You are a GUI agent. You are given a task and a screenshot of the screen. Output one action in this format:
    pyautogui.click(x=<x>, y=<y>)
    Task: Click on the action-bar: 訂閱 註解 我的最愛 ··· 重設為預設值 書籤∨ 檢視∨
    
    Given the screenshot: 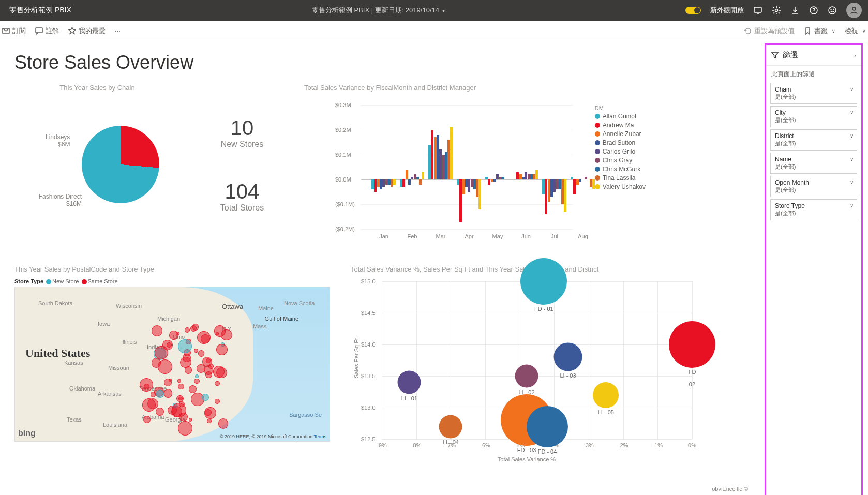 What is the action you would take?
    pyautogui.click(x=434, y=31)
    